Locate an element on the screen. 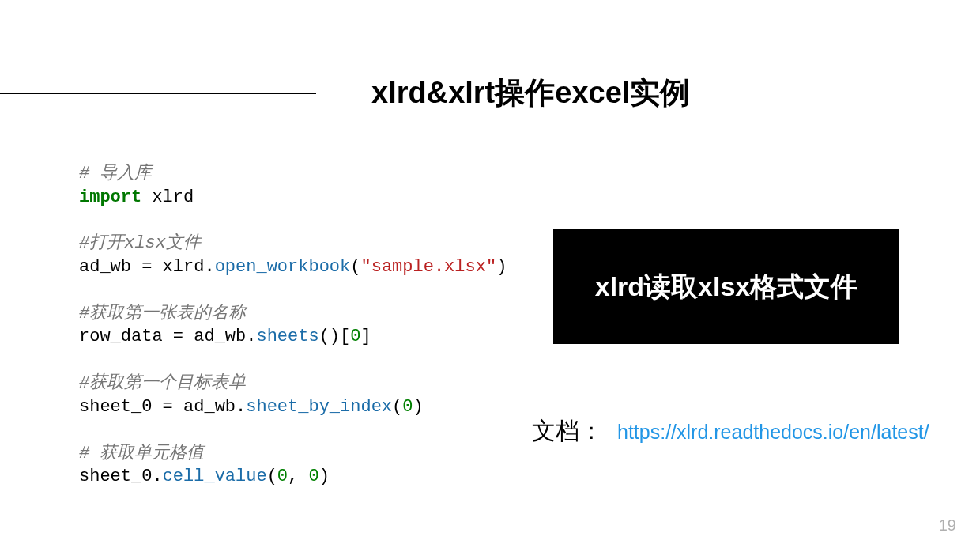  code-func: open_workbook is located at coordinates (283, 267).